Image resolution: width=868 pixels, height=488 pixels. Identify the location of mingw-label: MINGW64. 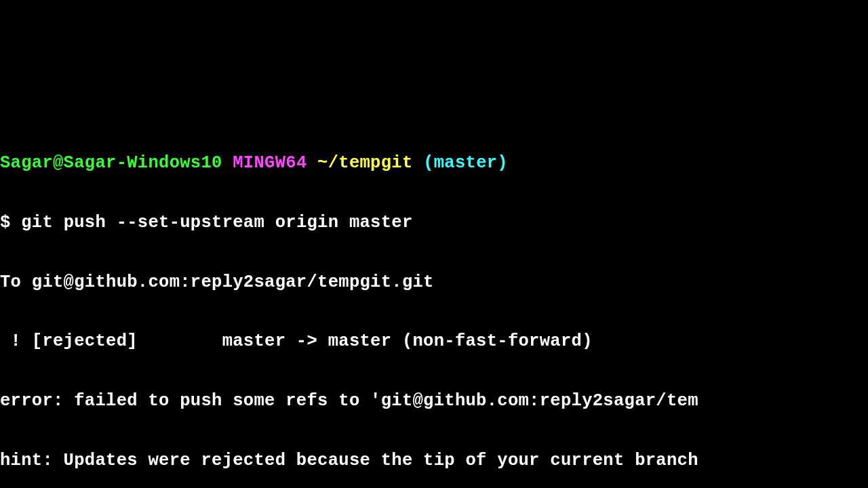
(270, 163).